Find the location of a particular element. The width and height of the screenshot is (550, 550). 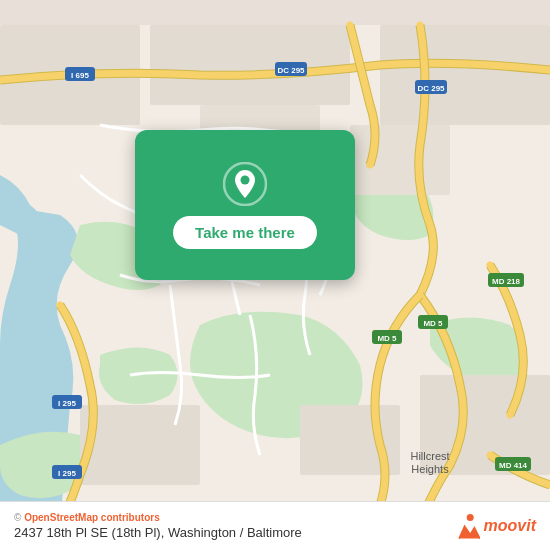

osm-link: OpenStreetMap contributors is located at coordinates (92, 518).